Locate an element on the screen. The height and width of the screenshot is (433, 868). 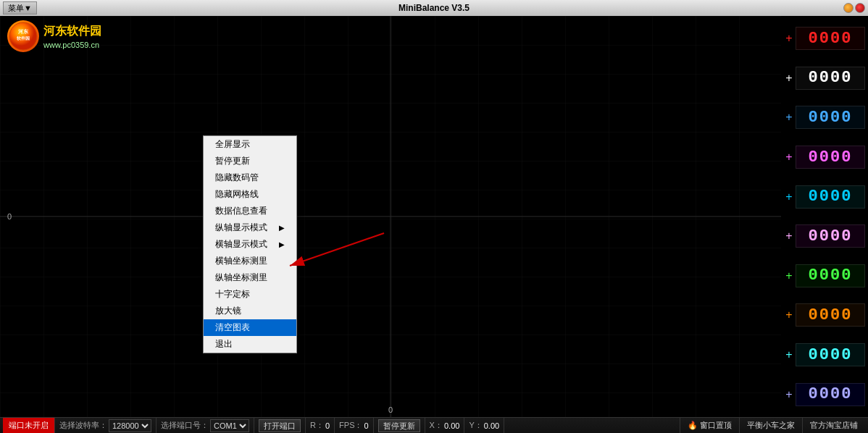
menu-fullscreen: 全屏显示 is located at coordinates (250, 145).